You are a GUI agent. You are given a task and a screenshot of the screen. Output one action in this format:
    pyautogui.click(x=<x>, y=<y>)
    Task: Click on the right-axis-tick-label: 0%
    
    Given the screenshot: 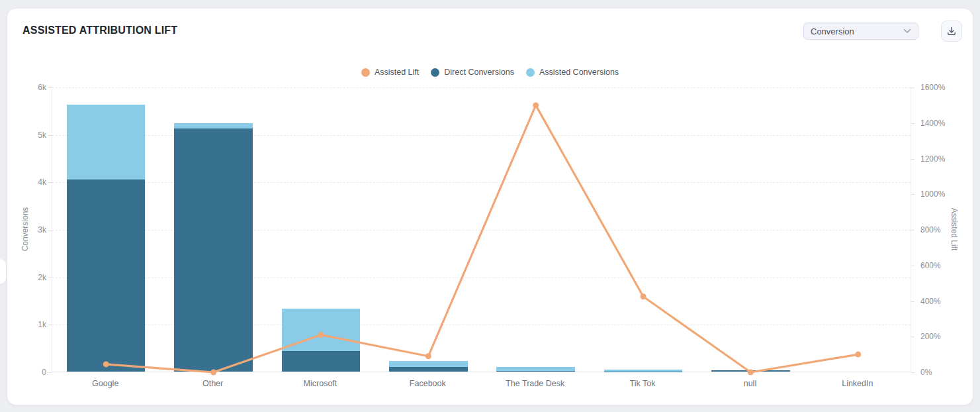 What is the action you would take?
    pyautogui.click(x=926, y=372)
    